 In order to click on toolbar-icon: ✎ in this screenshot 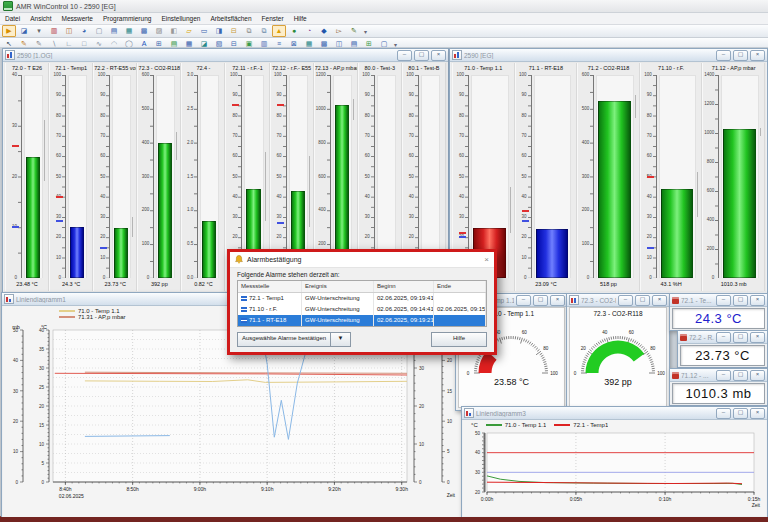, I will do `click(354, 31)`.